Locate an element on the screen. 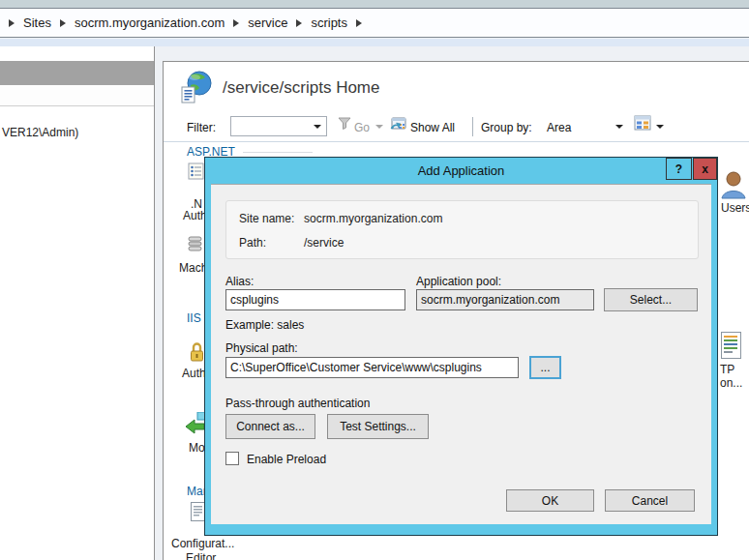 This screenshot has width=749, height=560. physical-path-label: Physical path: is located at coordinates (261, 348).